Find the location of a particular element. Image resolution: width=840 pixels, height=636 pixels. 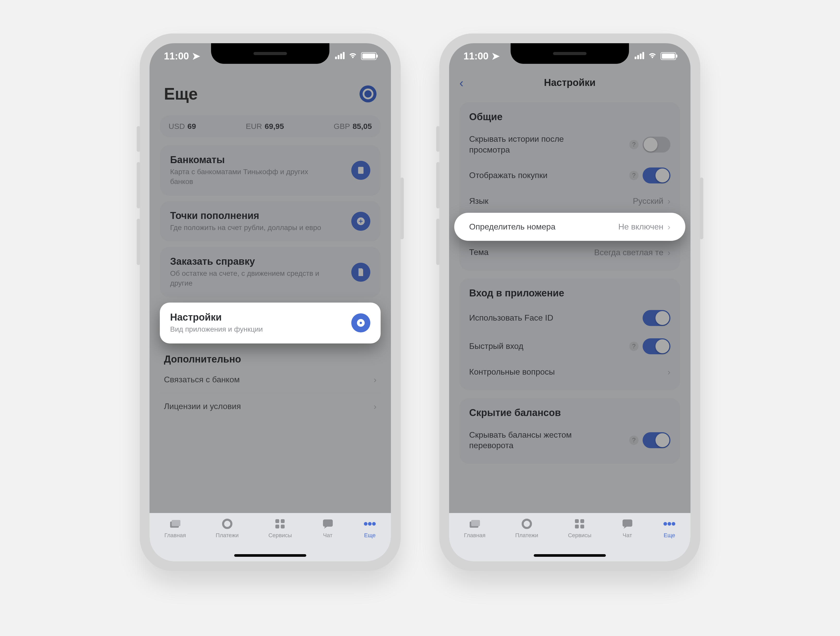

row-show-purchases: Отображать покупки ? is located at coordinates (570, 175).